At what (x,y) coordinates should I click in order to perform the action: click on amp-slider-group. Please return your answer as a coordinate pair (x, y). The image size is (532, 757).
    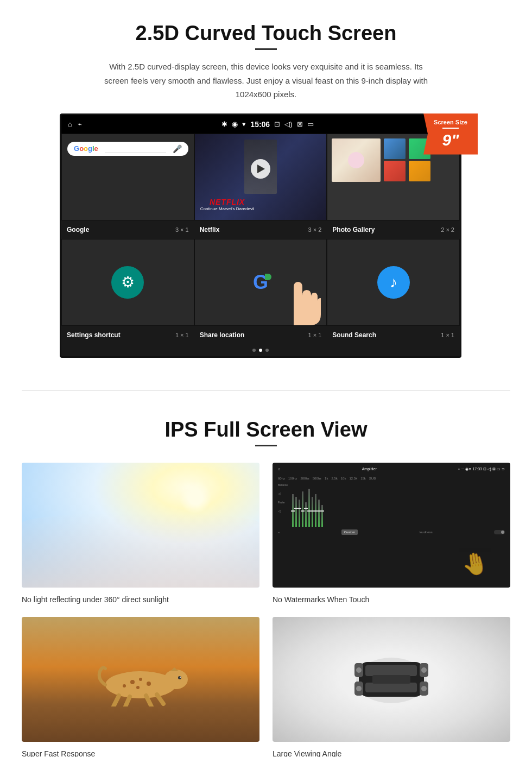
    Looking at the image, I should click on (397, 505).